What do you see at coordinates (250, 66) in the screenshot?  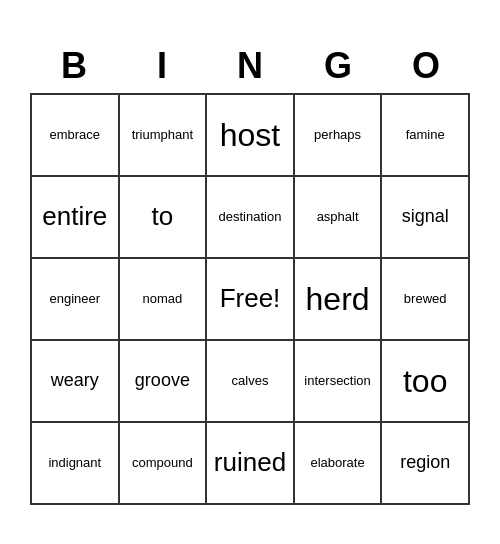 I see `bingo-header: BINGO` at bounding box center [250, 66].